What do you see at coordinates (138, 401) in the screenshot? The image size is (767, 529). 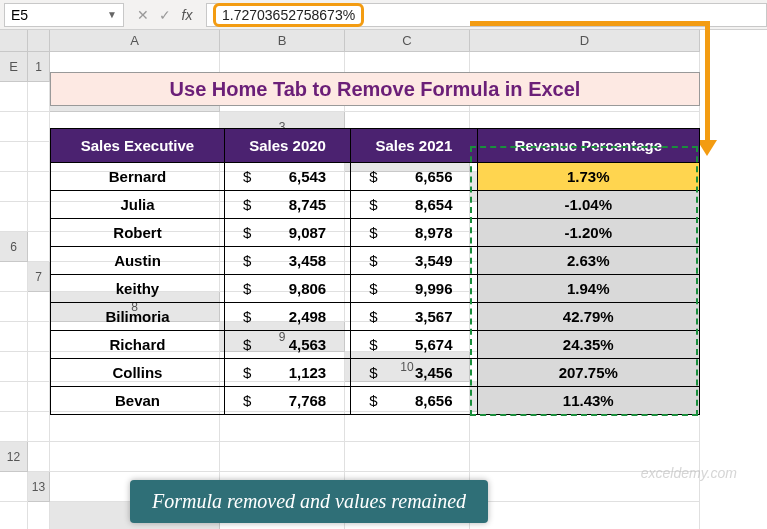 I see `exec-cell: Bevan` at bounding box center [138, 401].